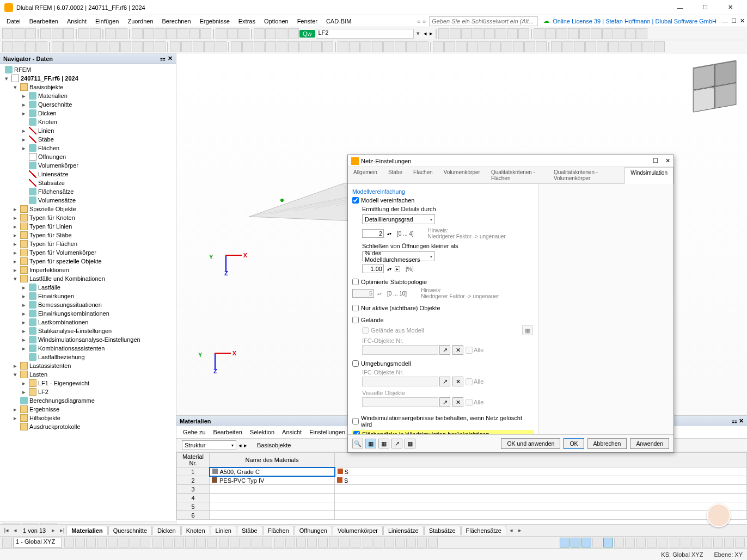  I want to click on dlg-icon5: ▦, so click(410, 444).